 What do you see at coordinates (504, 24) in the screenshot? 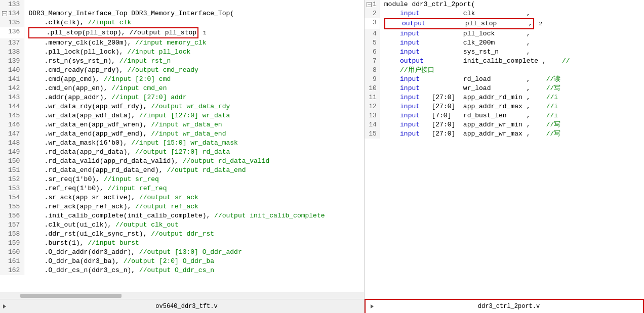
I see `table-row: 3 output pll_stop ,2` at bounding box center [504, 24].